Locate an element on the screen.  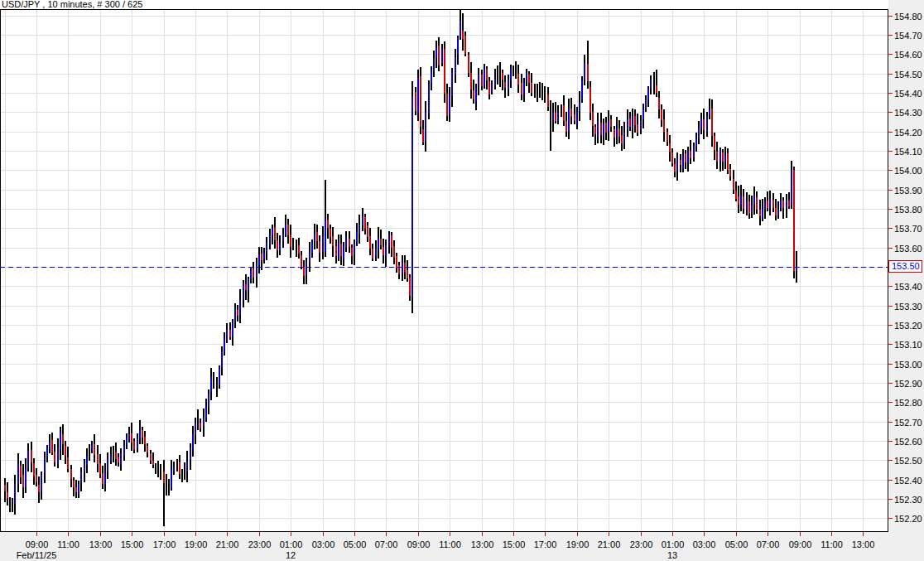
price-axis-label: 153.70 is located at coordinates (908, 229).